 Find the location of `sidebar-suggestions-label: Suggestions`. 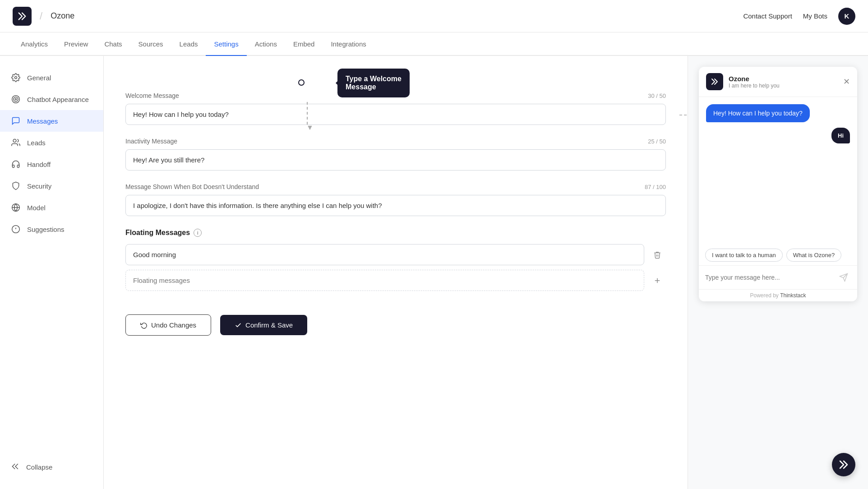

sidebar-suggestions-label: Suggestions is located at coordinates (46, 229).